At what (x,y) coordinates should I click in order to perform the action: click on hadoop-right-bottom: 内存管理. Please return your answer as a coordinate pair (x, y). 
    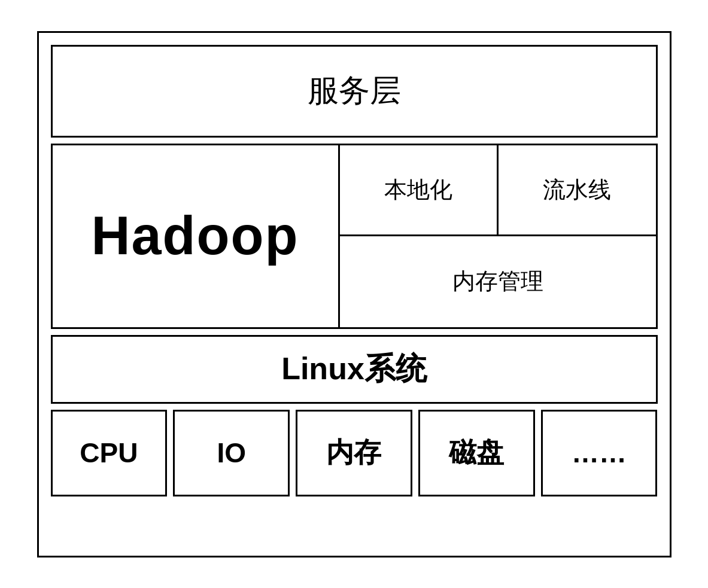
    Looking at the image, I should click on (498, 282).